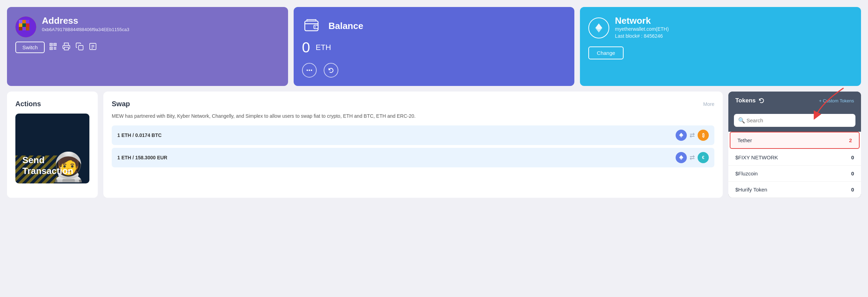  I want to click on address-value: 0xb6A79178B844f88406f9a34EEb1155ca3, so click(86, 30).